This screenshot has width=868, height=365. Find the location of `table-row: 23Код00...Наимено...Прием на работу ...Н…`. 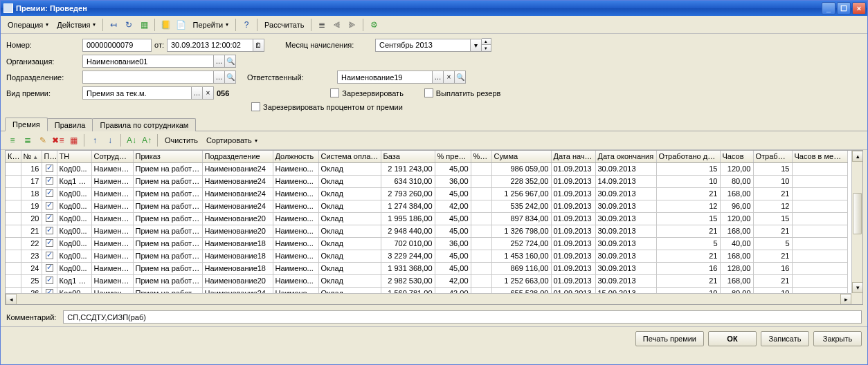

table-row: 23Код00...Наимено...Прием на работу ...Н… is located at coordinates (426, 256).